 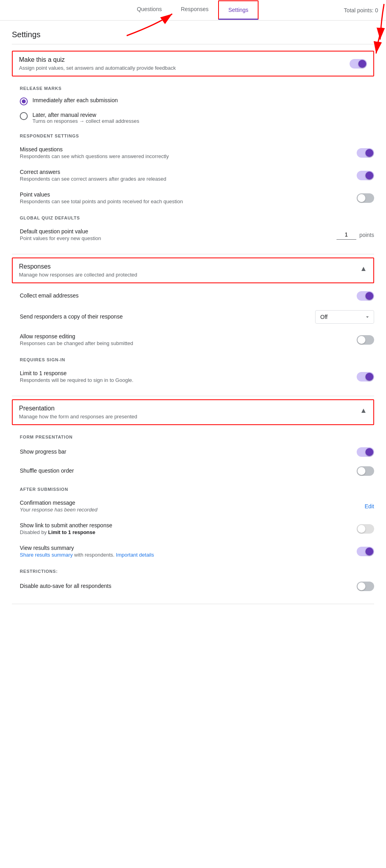 What do you see at coordinates (47, 471) in the screenshot?
I see `shuffle-order-label: Shuffle question order` at bounding box center [47, 471].